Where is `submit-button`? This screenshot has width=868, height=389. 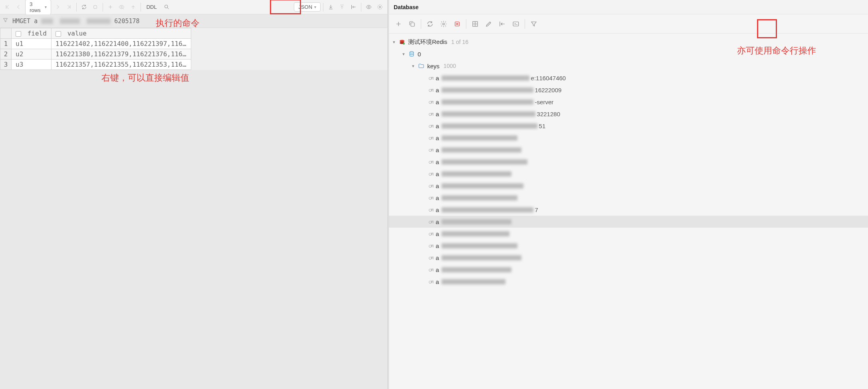 submit-button is located at coordinates (133, 7).